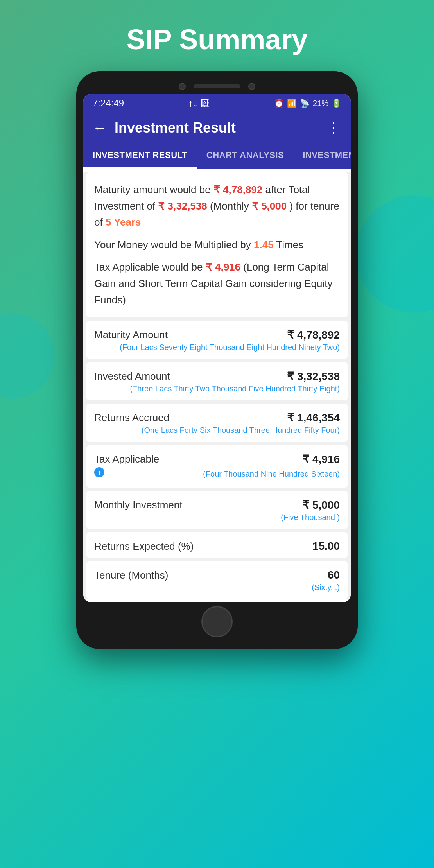 Image resolution: width=434 pixels, height=868 pixels. What do you see at coordinates (321, 459) in the screenshot?
I see `tax-applicable-value: ₹ 4,916` at bounding box center [321, 459].